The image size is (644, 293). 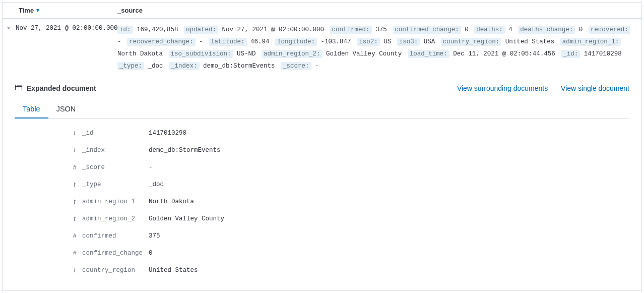 What do you see at coordinates (351, 30) in the screenshot?
I see `source-key: confirmed:` at bounding box center [351, 30].